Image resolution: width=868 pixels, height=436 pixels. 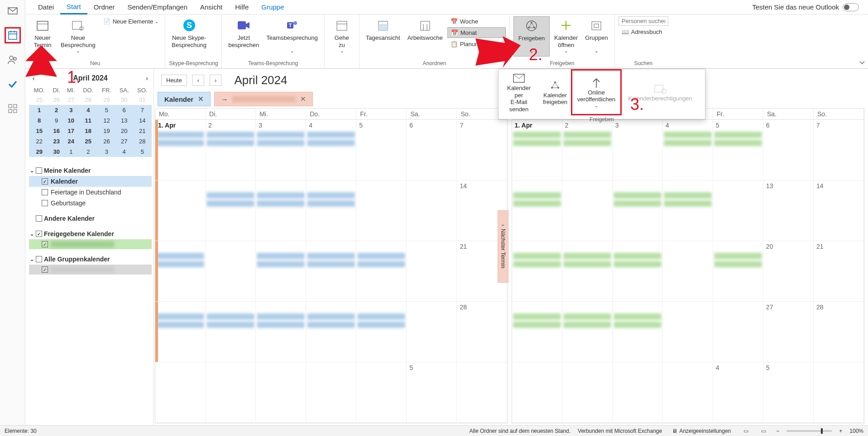 What do you see at coordinates (620, 431) in the screenshot?
I see `status-connected: Verbunden mit Microsoft Exchange` at bounding box center [620, 431].